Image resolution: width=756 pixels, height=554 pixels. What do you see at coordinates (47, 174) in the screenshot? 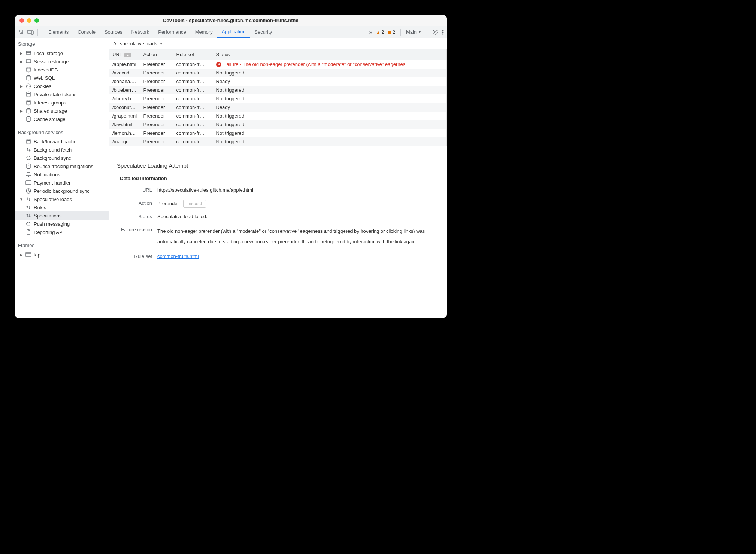
I see `sidebar-item-label: Notifications` at bounding box center [47, 174].